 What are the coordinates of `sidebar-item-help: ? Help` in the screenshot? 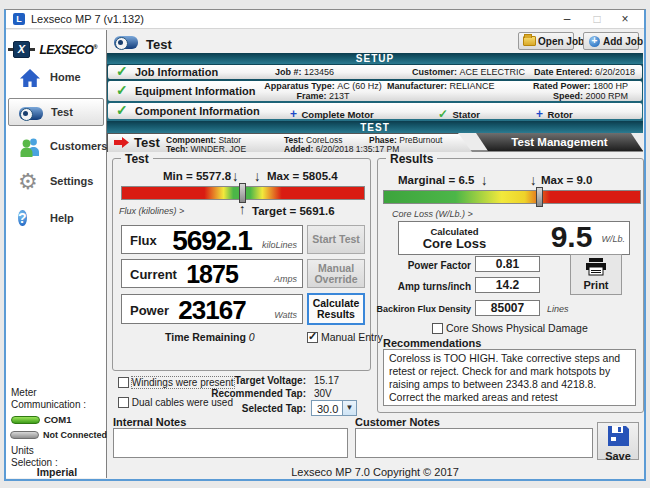 It's located at (56, 219).